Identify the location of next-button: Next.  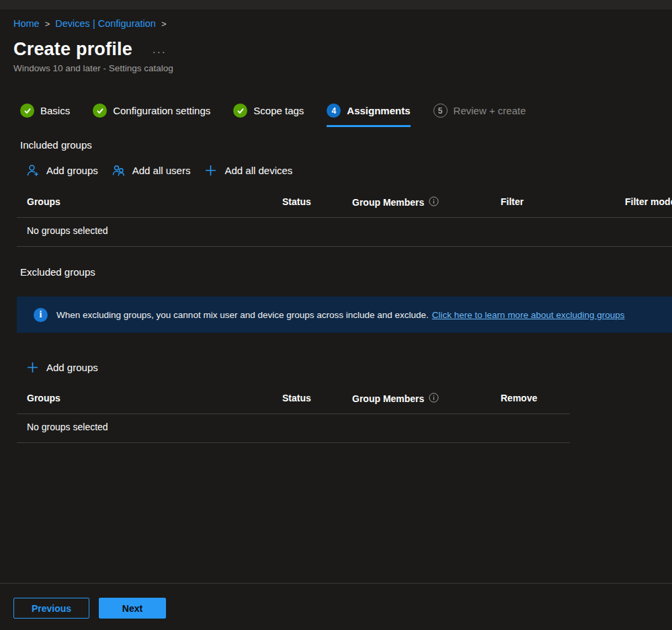
(132, 608).